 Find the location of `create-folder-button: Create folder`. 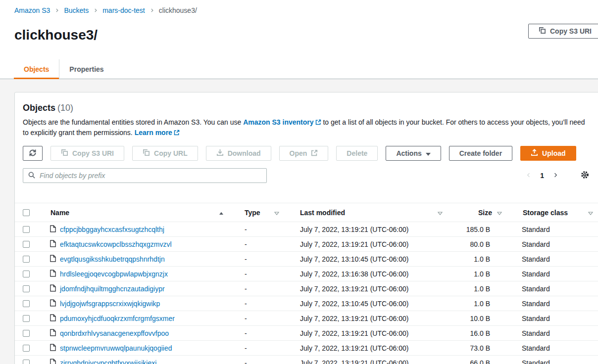

create-folder-button: Create folder is located at coordinates (481, 153).